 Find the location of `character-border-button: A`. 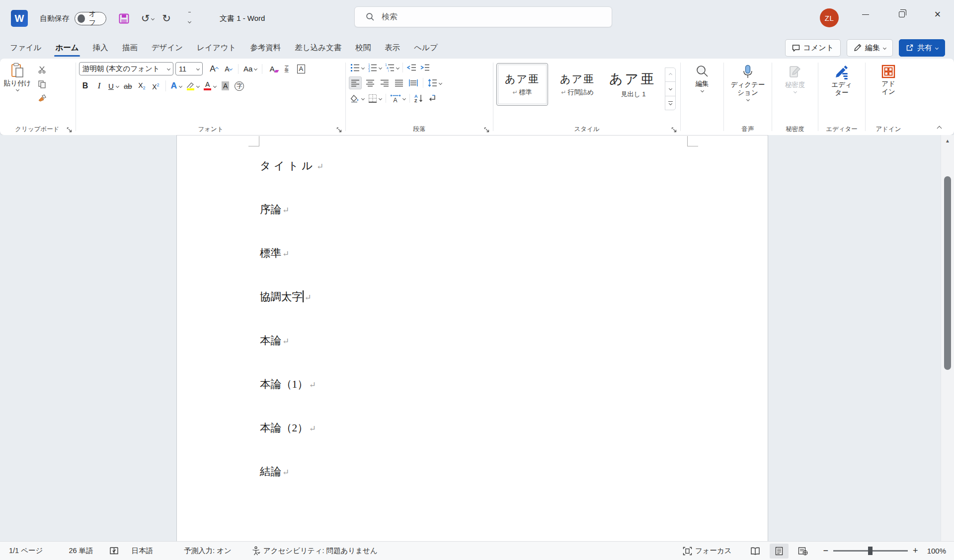

character-border-button: A is located at coordinates (301, 69).